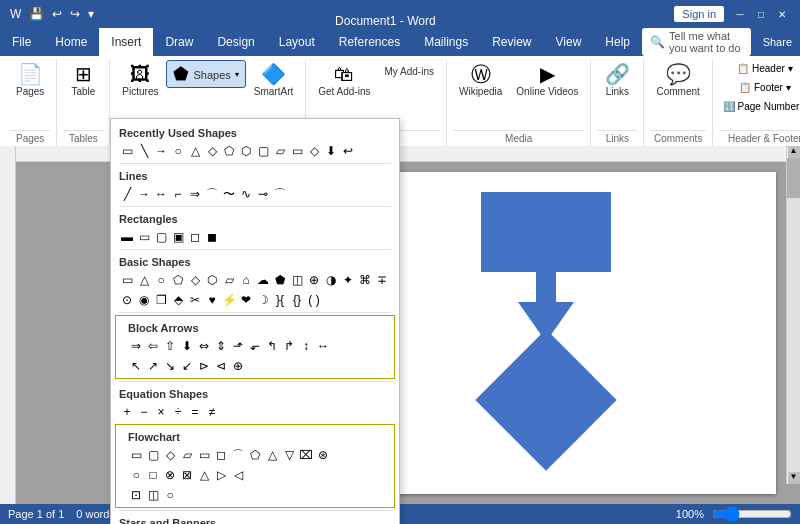  I want to click on basic7: ▱, so click(229, 280).